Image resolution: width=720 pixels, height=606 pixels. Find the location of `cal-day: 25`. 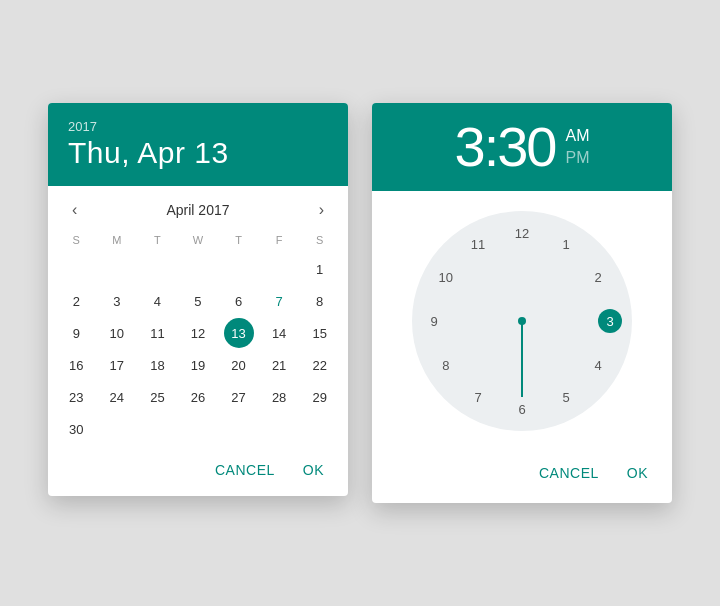

cal-day: 25 is located at coordinates (157, 397).